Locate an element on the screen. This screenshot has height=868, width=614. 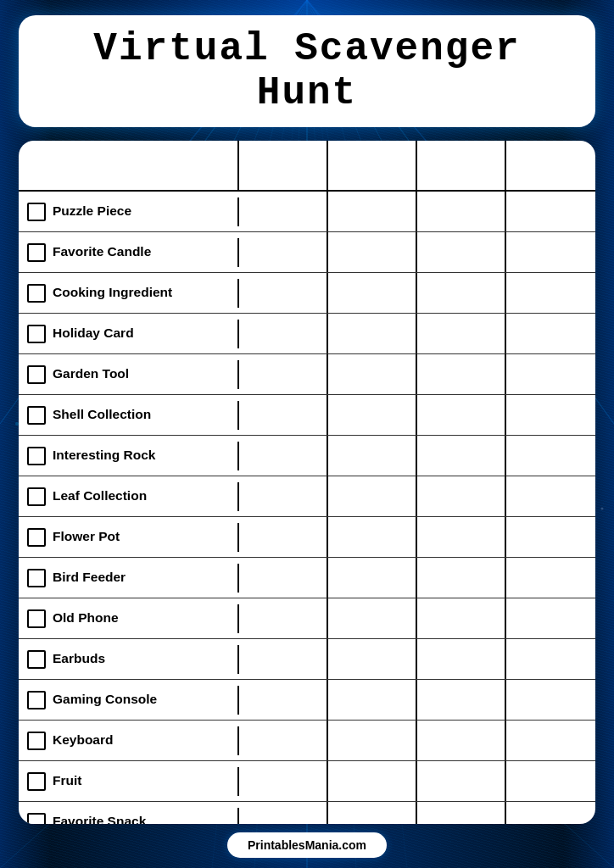
item-name-1: Favorite Candle is located at coordinates (102, 253).